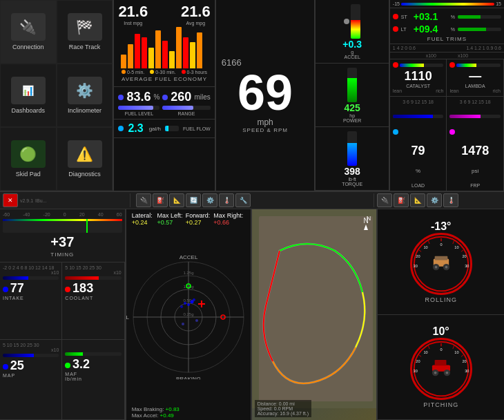 The height and width of the screenshot is (420, 504). What do you see at coordinates (93, 380) in the screenshot?
I see `maf-panel: 3.2 MAF lb/min` at bounding box center [93, 380].